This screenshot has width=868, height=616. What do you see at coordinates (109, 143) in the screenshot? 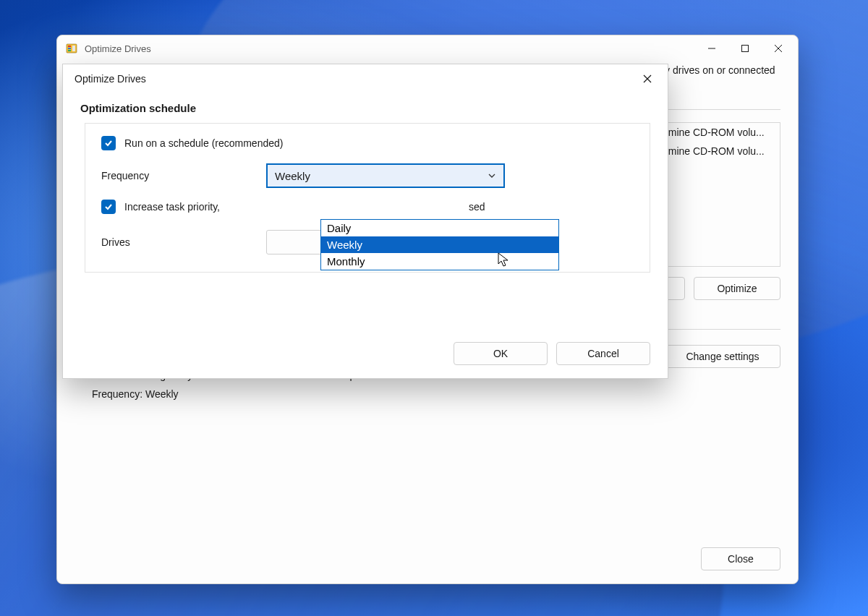
I see `run-schedule-checkbox` at bounding box center [109, 143].